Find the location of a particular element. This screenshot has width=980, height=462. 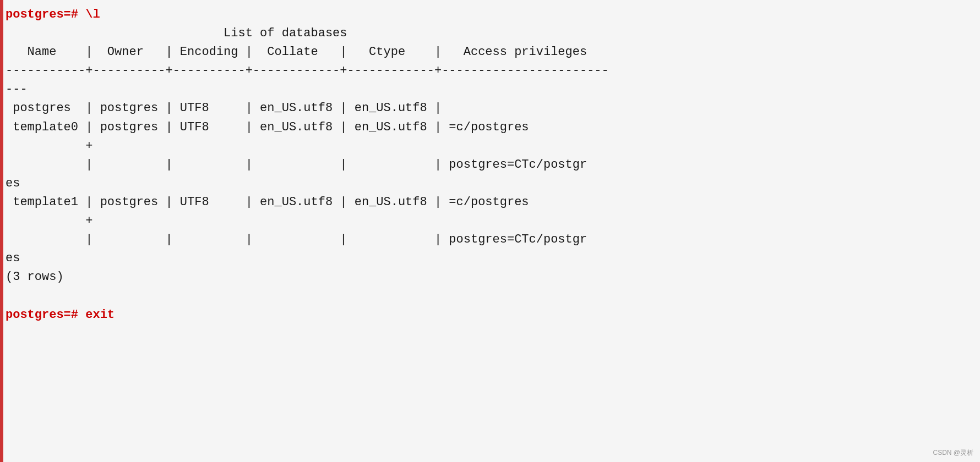

row-template1-cont2: | | | | | postgres=CTc/postgr is located at coordinates (493, 240).